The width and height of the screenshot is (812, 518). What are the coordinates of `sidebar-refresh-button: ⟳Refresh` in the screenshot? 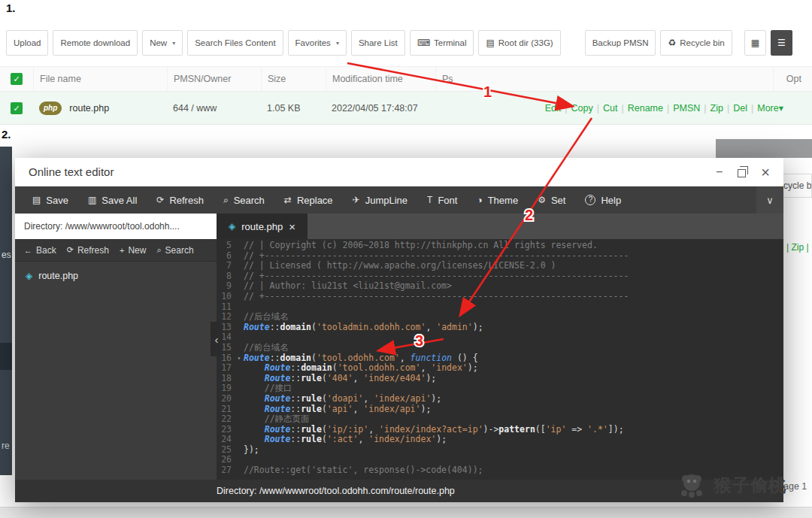 It's located at (88, 250).